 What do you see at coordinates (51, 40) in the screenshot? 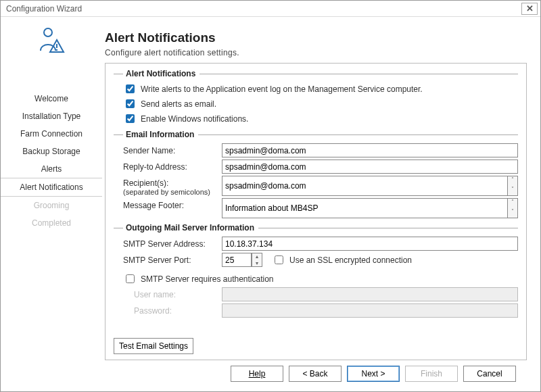
I see `wizard-user-alert-icon` at bounding box center [51, 40].